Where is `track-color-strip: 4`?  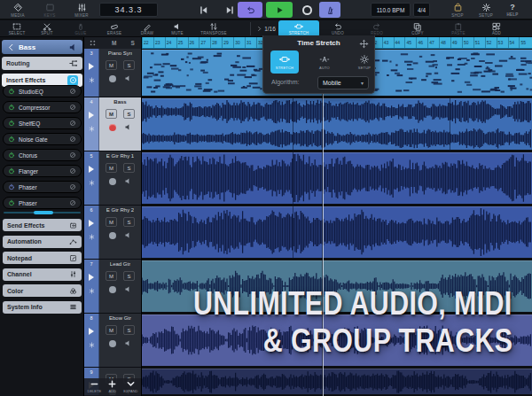
track-color-strip: 4 is located at coordinates (92, 124).